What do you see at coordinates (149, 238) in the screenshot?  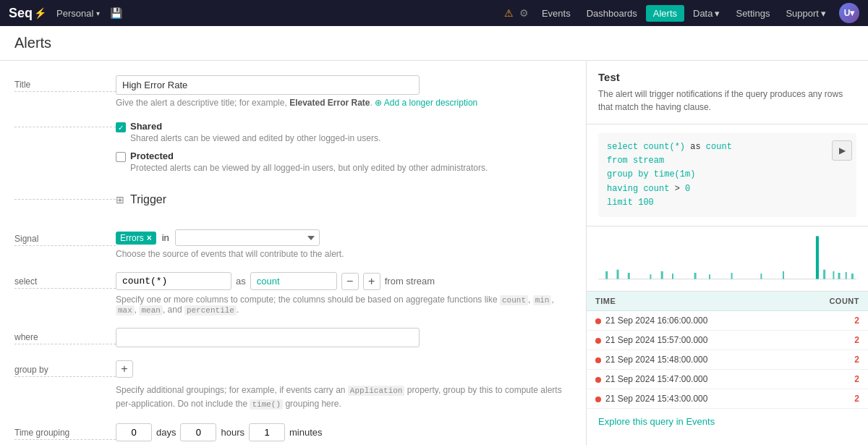 I see `signal-tag-remove: ×` at bounding box center [149, 238].